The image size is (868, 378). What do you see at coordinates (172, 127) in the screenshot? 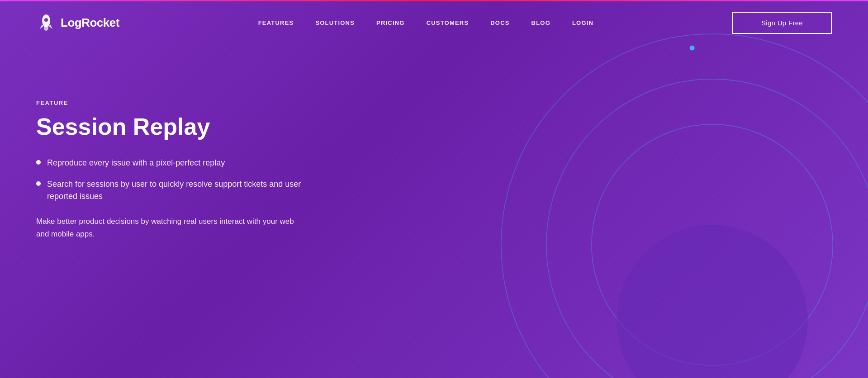
I see `hero-title: Session Replay` at bounding box center [172, 127].